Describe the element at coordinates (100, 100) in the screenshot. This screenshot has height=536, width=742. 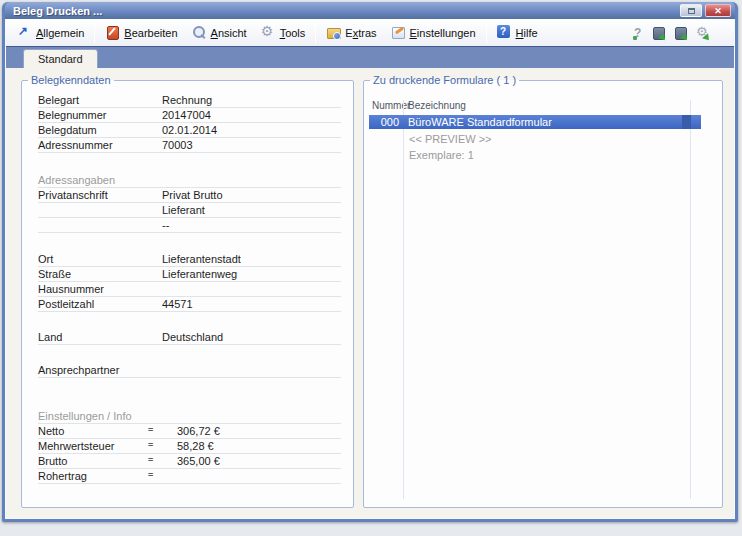
I see `field-label: Belegart` at that location.